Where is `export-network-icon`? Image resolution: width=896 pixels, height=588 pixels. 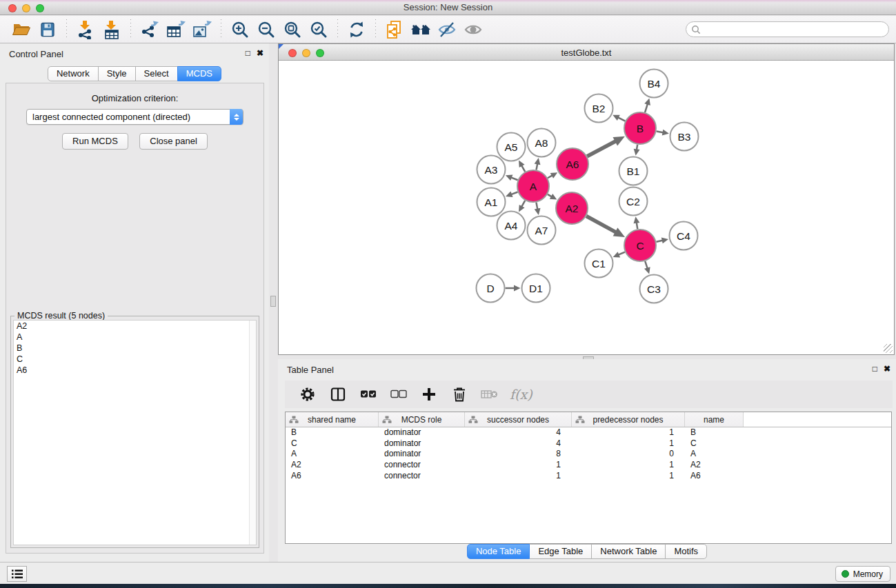
export-network-icon is located at coordinates (150, 30).